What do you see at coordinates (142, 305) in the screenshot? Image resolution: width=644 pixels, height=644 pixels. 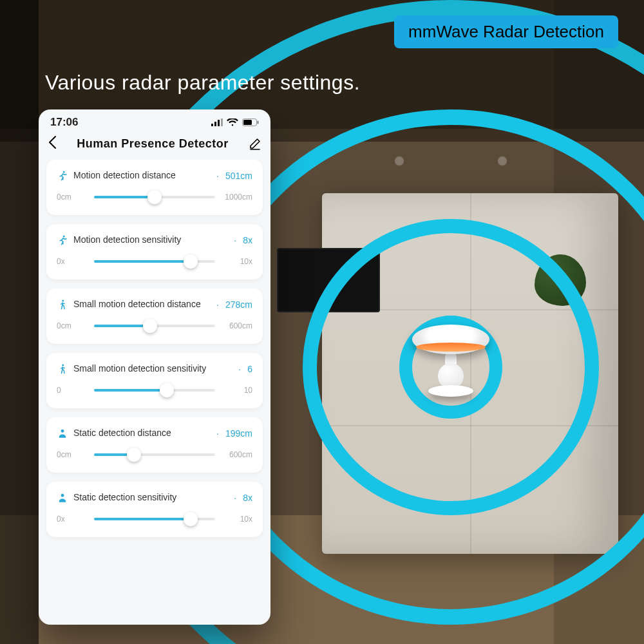 I see `setting-label: Small motion detection distance` at bounding box center [142, 305].